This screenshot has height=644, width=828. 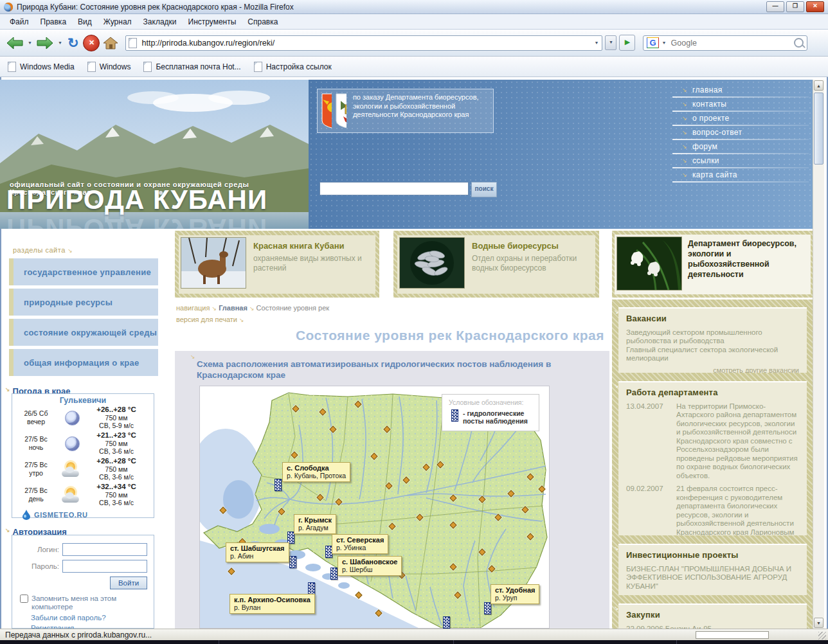 I want to click on menu-item-links: ↘ссылки, so click(x=741, y=161).